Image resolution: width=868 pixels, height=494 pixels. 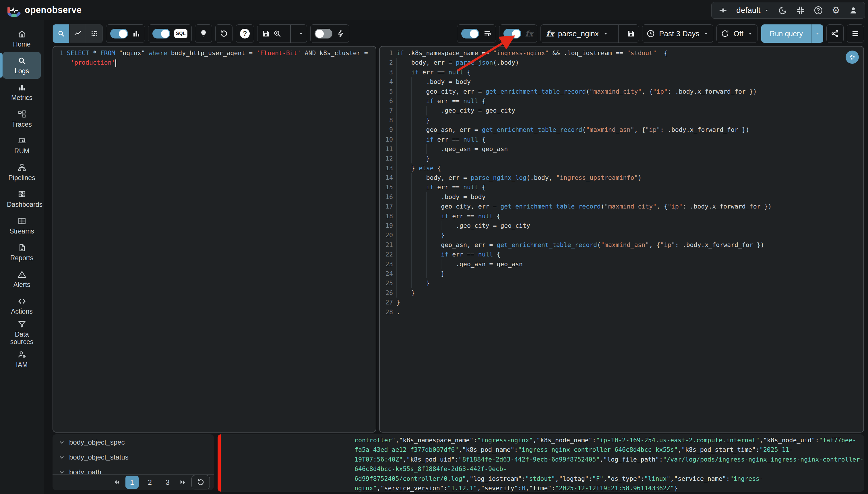 I want to click on code-token: "maxmind_city", so click(x=631, y=206).